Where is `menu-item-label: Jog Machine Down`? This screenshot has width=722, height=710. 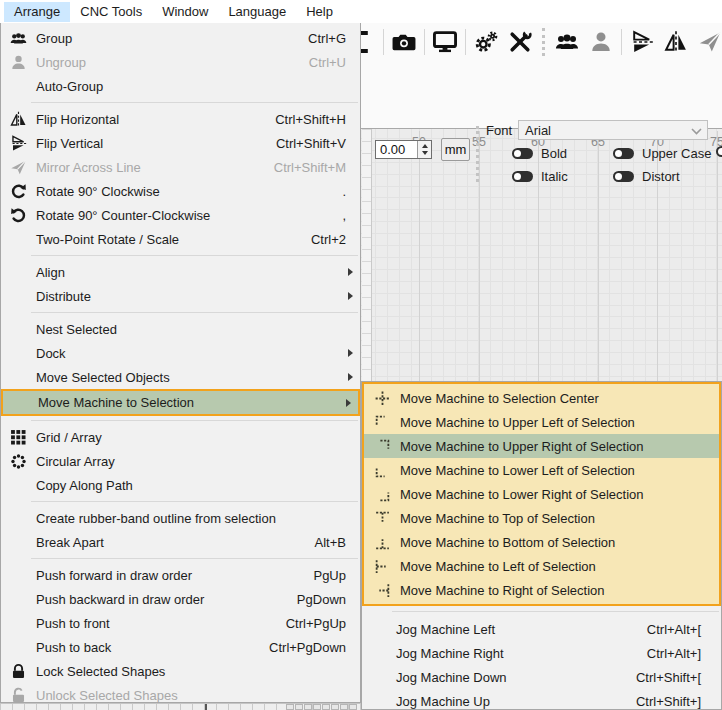
menu-item-label: Jog Machine Down is located at coordinates (452, 678).